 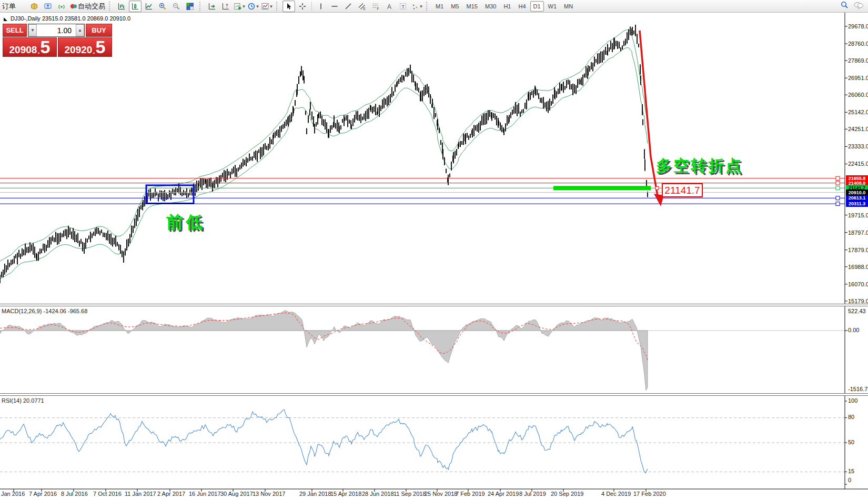 What do you see at coordinates (434, 395) in the screenshot?
I see `rsi-panel-separator` at bounding box center [434, 395].